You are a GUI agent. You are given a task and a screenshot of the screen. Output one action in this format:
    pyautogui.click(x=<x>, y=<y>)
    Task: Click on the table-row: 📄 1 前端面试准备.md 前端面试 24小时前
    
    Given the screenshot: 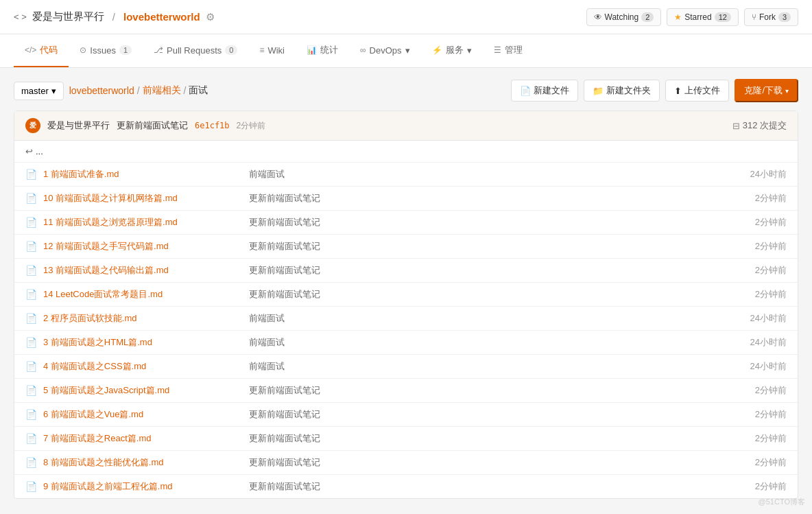 What is the action you would take?
    pyautogui.click(x=406, y=174)
    